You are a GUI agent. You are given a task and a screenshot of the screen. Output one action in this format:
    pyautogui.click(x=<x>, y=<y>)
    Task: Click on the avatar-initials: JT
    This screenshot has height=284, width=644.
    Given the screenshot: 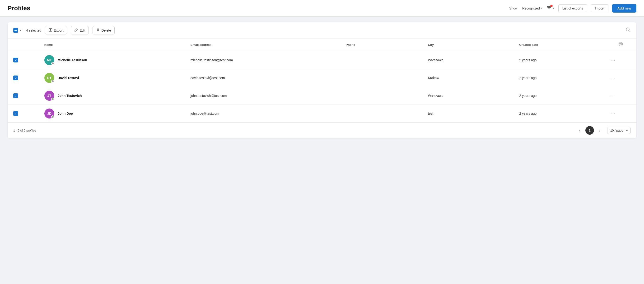 What is the action you would take?
    pyautogui.click(x=50, y=96)
    